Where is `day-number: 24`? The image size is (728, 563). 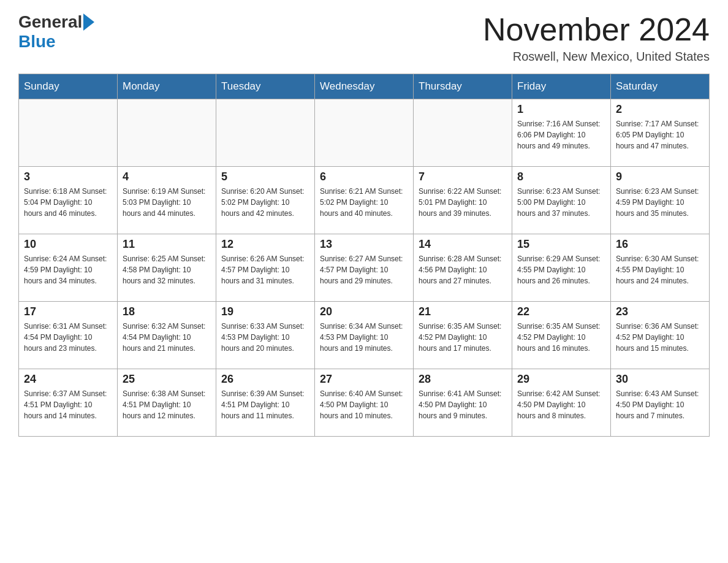 day-number: 24 is located at coordinates (68, 379).